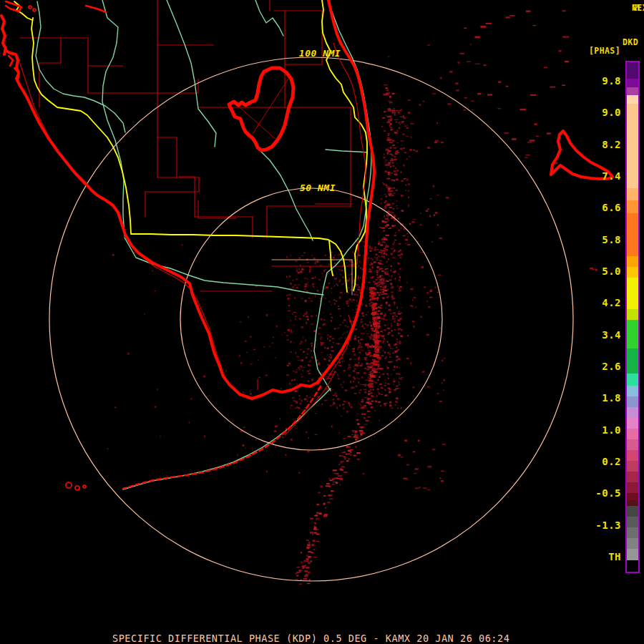 The image size is (644, 644). I want to click on color-scale-tick-label: 0.2, so click(611, 462).